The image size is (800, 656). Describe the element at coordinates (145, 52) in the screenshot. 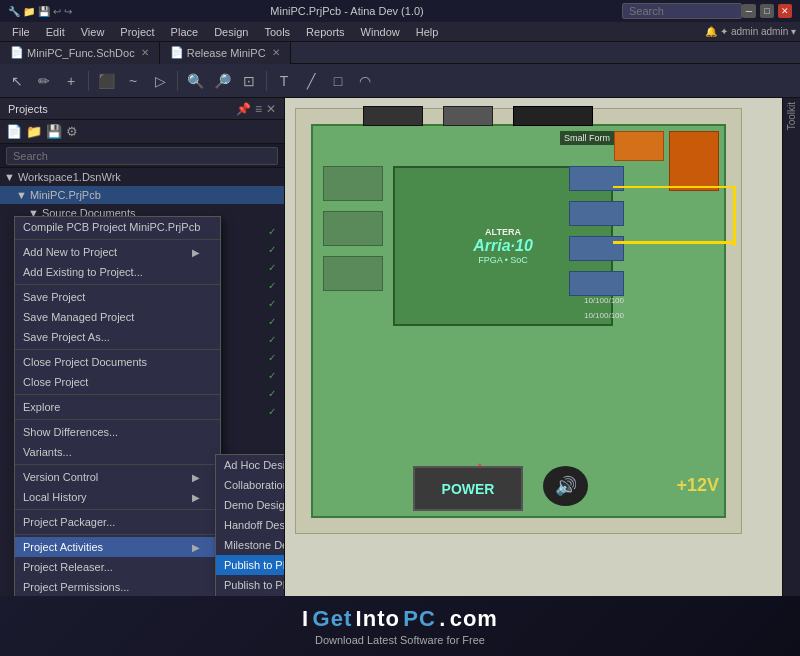

I see `tab-close-icon: ✕` at that location.